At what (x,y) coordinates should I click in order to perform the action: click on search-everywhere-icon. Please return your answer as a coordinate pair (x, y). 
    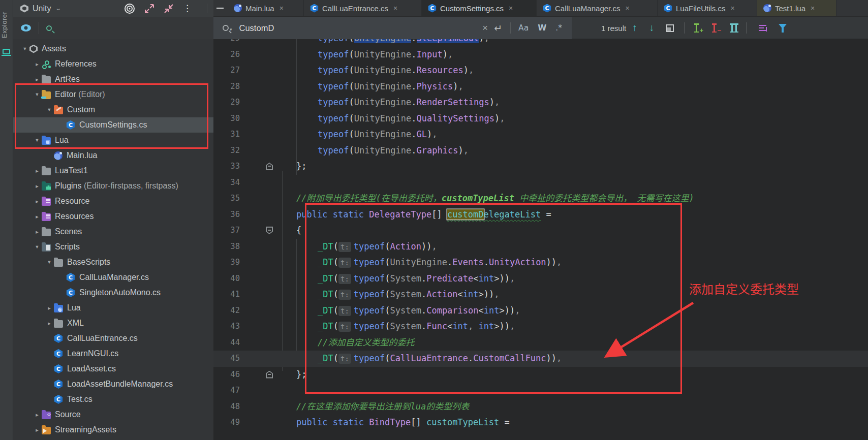
    Looking at the image, I should click on (49, 28).